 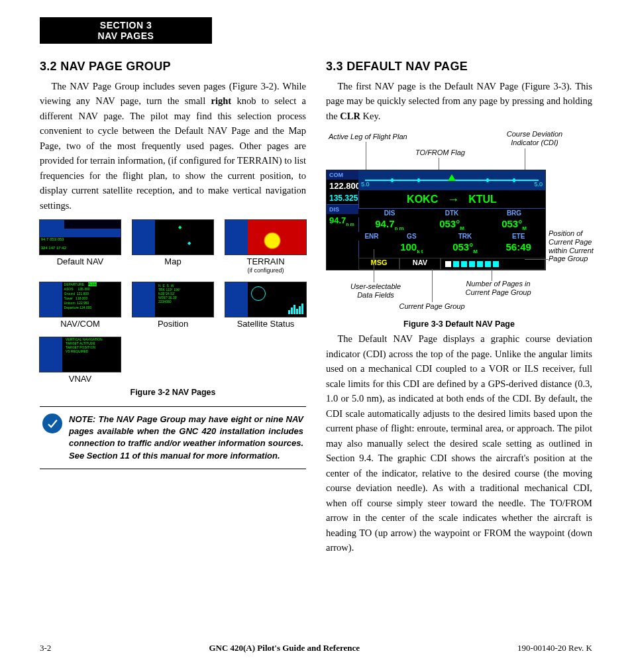 I want to click on note-text: NOTE: The NAV Page Group may have eight …, so click(x=186, y=437).